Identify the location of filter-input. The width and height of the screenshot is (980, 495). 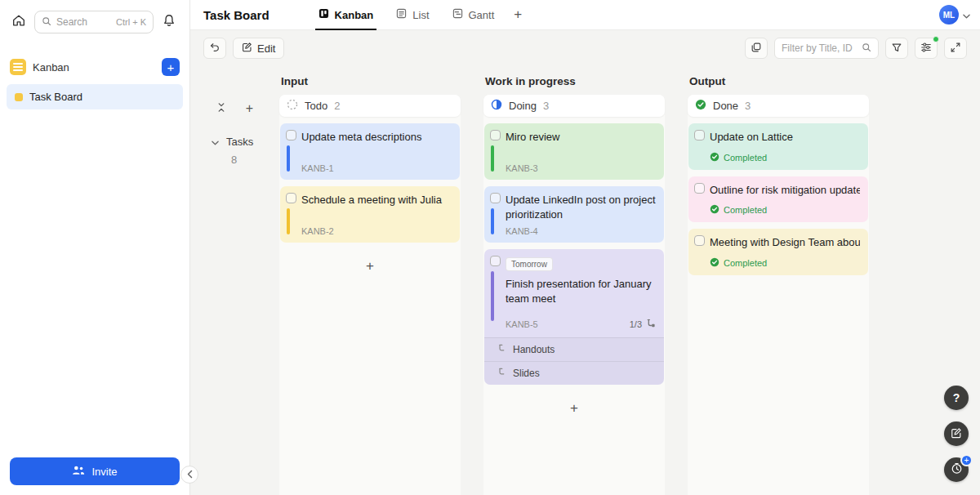
(819, 48).